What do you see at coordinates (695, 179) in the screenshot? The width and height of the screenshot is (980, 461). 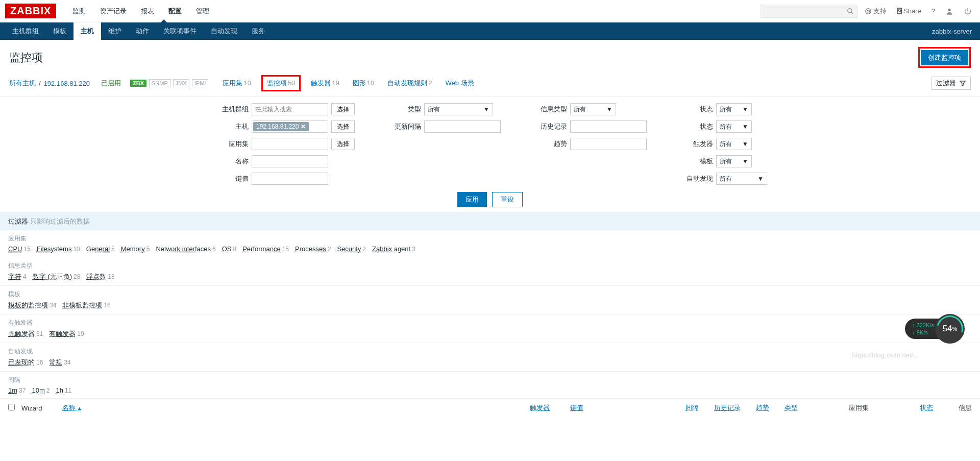 I see `label-discovery: 自动发现` at bounding box center [695, 179].